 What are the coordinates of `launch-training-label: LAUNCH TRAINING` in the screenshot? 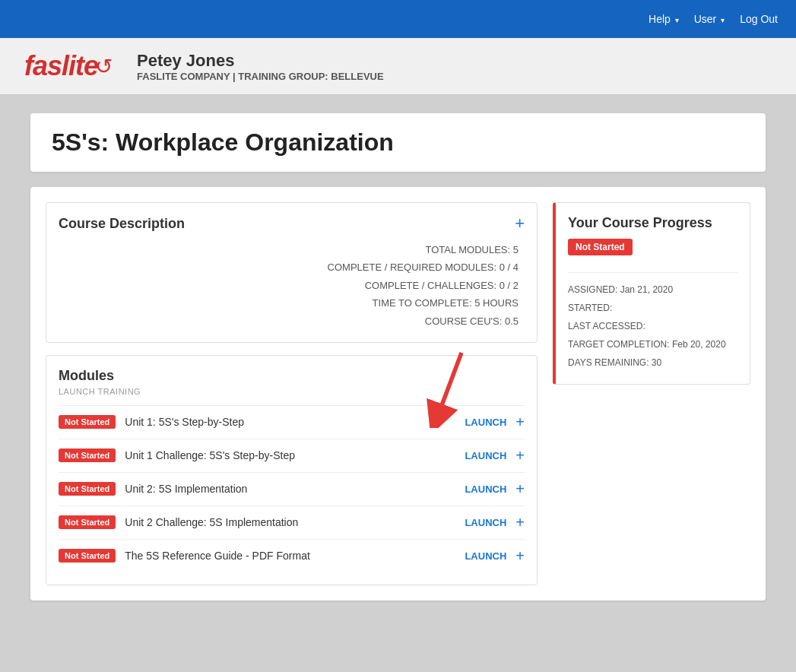 It's located at (292, 391).